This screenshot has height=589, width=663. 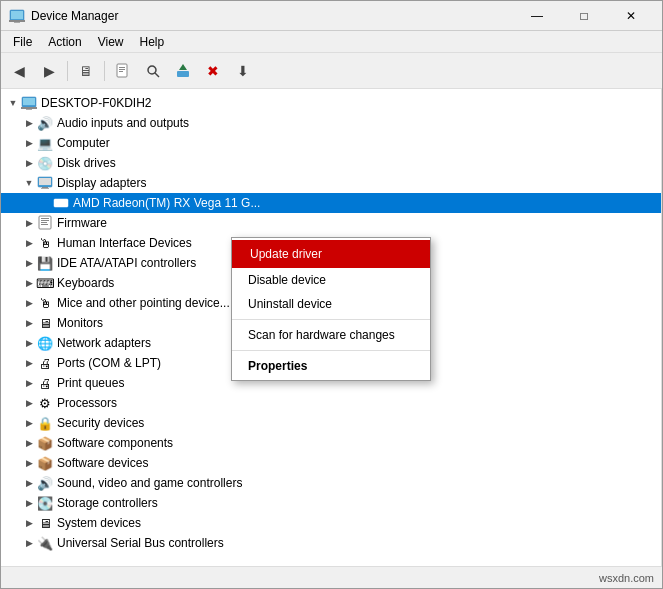 I want to click on network-icon: 🌐, so click(x=45, y=343).